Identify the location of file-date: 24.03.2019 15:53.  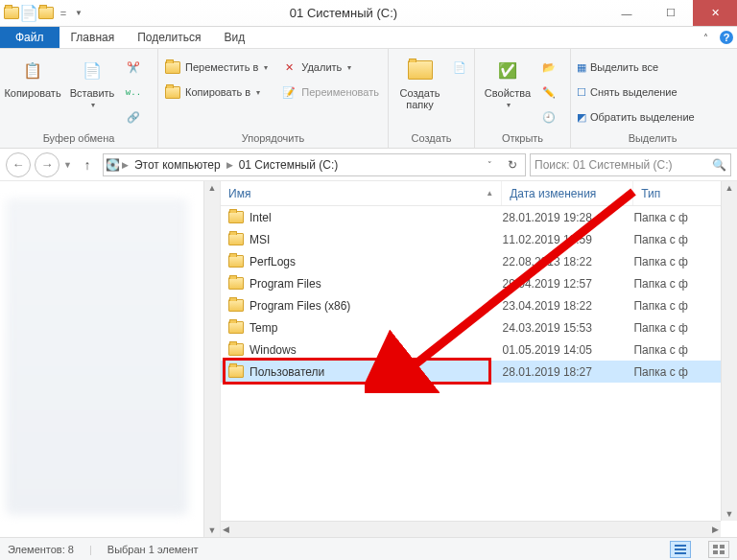
(568, 328).